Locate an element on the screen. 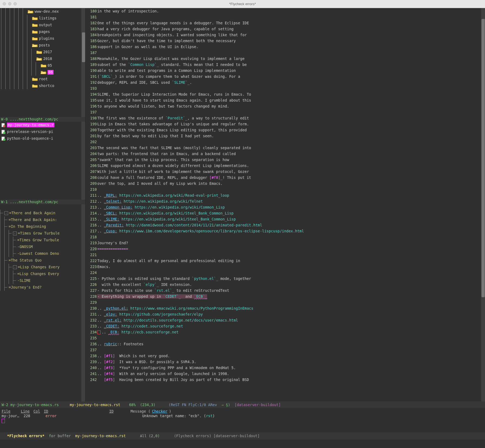  bottom-file: my-journey-to-emacs.rst is located at coordinates (101, 436).